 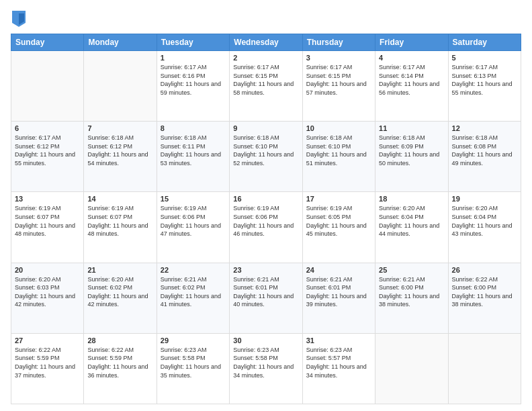 I want to click on day-info: Sunrise: 6:19 AM Sunset: 6:05 PM Dayligh…, so click(x=339, y=221).